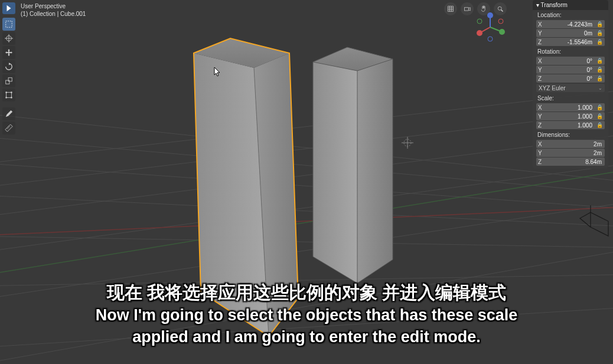 The image size is (613, 364). Describe the element at coordinates (570, 70) in the screenshot. I see `rotation-y-field: Y 0° 🔒` at that location.